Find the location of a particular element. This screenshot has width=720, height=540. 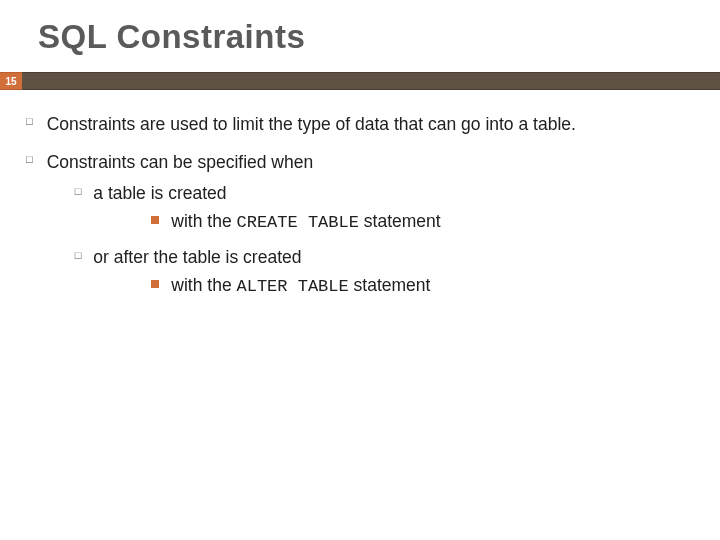

bullet-text: with the ALTER TABLE statement is located at coordinates (300, 286).